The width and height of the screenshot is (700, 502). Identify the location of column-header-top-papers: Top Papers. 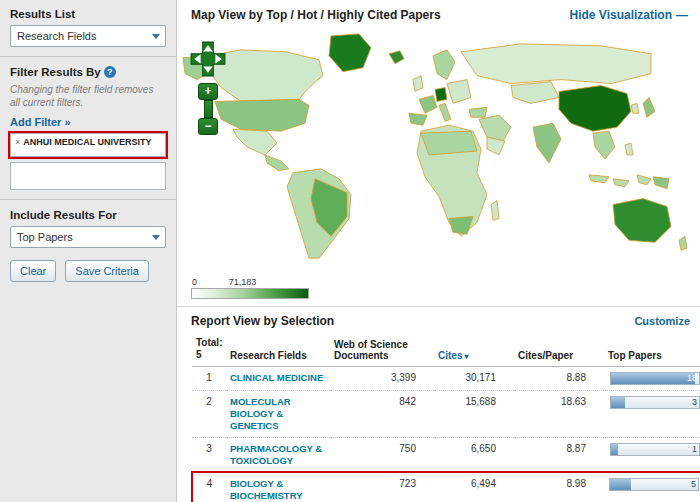
(652, 351).